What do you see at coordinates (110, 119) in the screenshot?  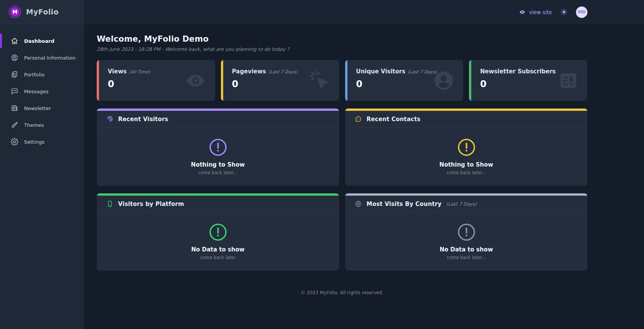 I see `fingerprint-icon` at bounding box center [110, 119].